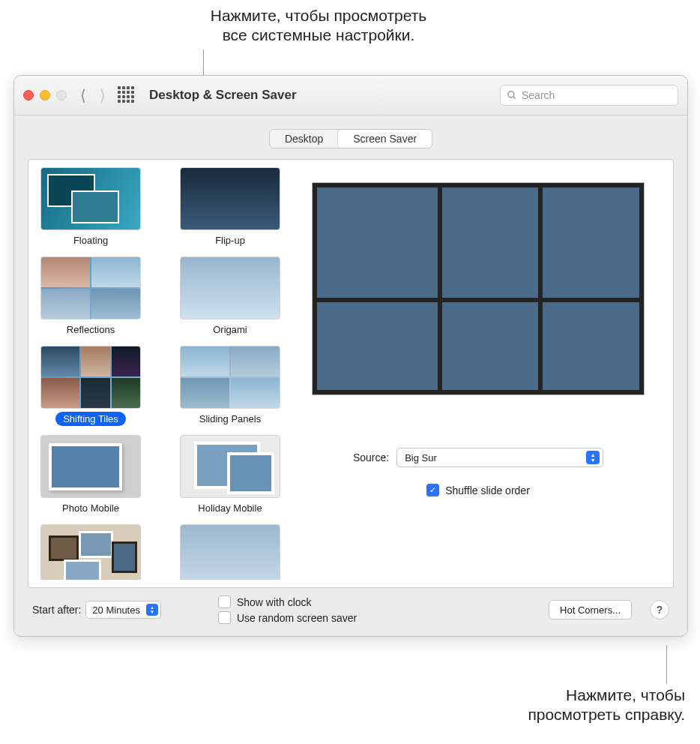 This screenshot has width=700, height=744. I want to click on start-after-group: Start after: 20 Minutes ▲▼, so click(97, 610).